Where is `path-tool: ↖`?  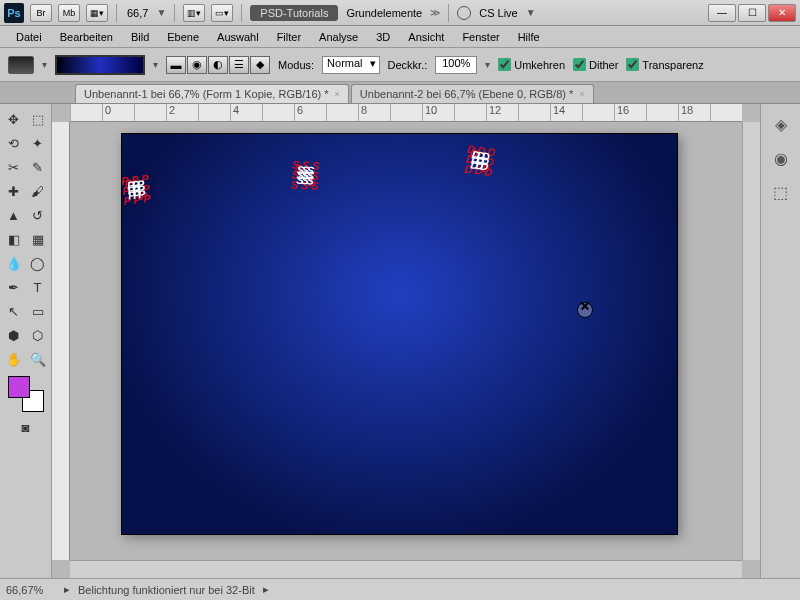
path-tool: ↖ is located at coordinates (14, 311).